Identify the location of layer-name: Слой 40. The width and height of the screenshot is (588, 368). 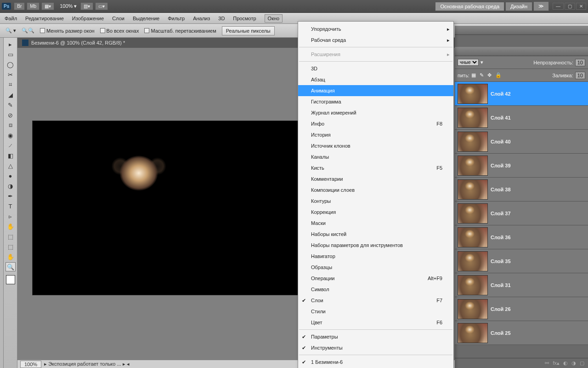
(501, 142).